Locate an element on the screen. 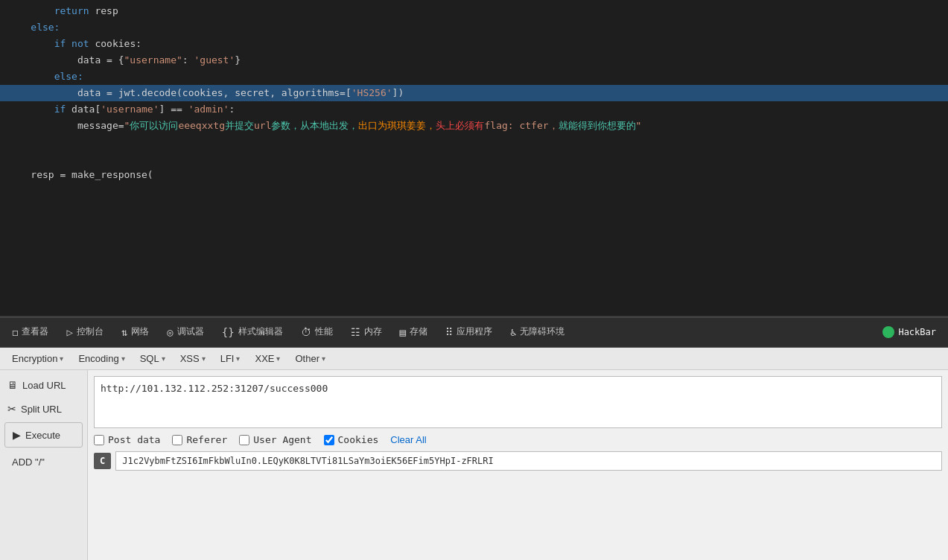 The image size is (948, 560). cookies-checkbox-label: Cookies is located at coordinates (351, 439).